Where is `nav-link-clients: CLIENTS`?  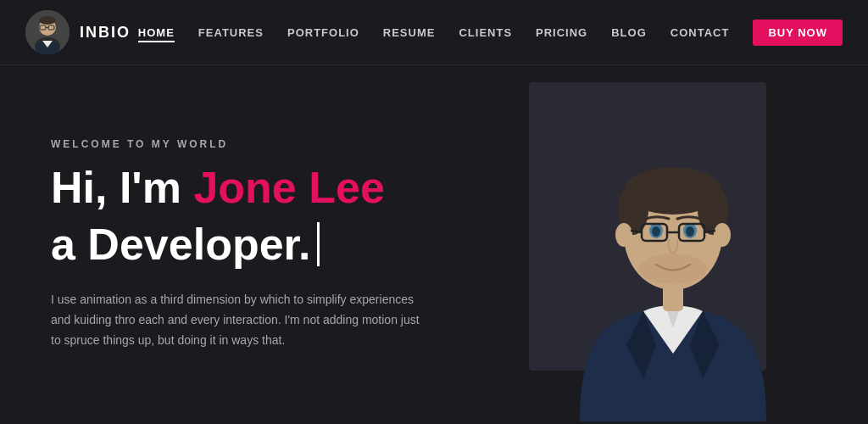
nav-link-clients: CLIENTS is located at coordinates (485, 32).